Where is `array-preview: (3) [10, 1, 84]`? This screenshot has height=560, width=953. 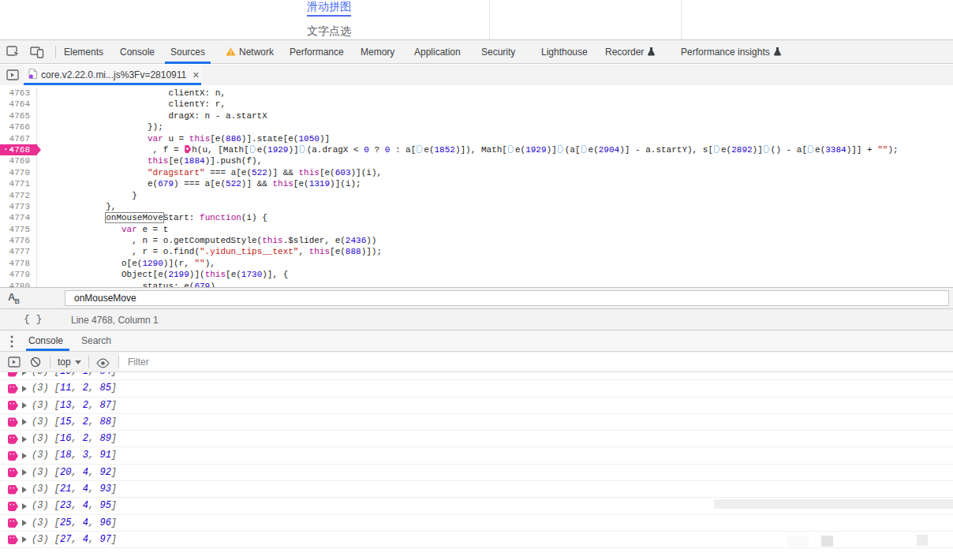 array-preview: (3) [10, 1, 84] is located at coordinates (74, 375).